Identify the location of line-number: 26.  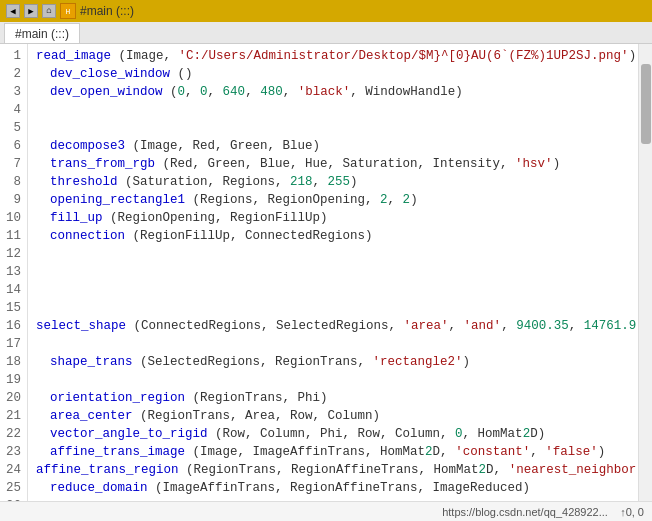
(12, 500).